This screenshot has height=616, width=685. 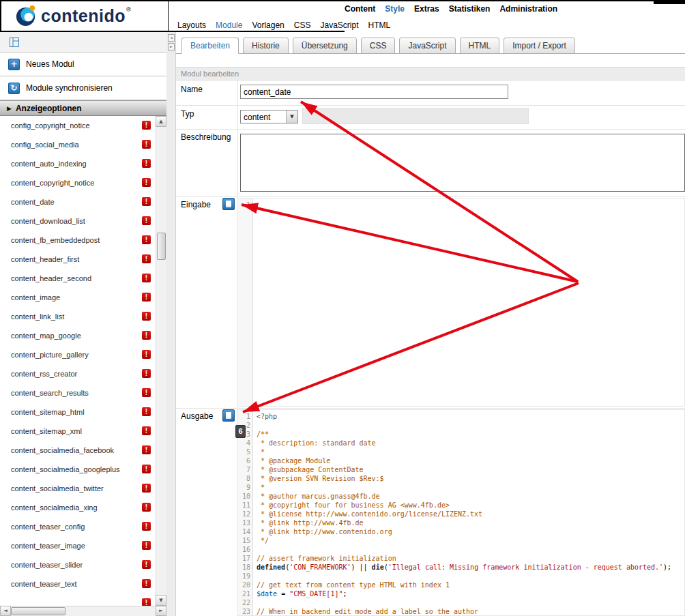 What do you see at coordinates (78, 126) in the screenshot?
I see `module-list-item: config_copyright_notice!` at bounding box center [78, 126].